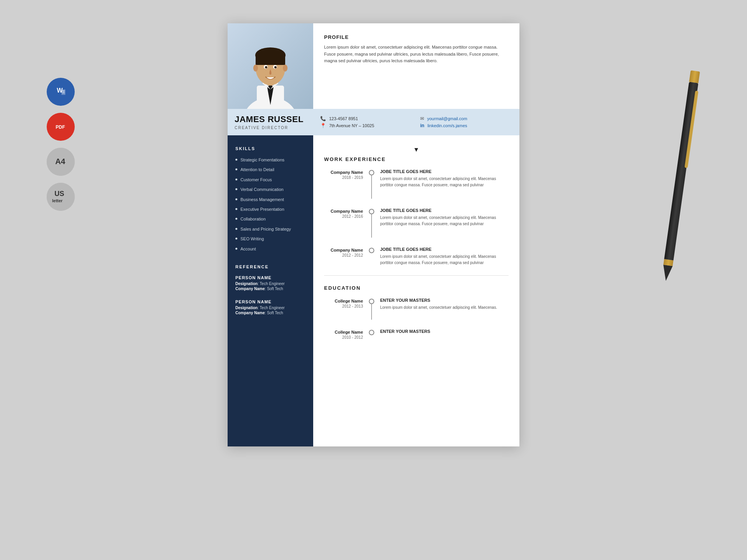  Describe the element at coordinates (345, 184) in the screenshot. I see `timeline-left: Company Name 2018 - 2019` at that location.